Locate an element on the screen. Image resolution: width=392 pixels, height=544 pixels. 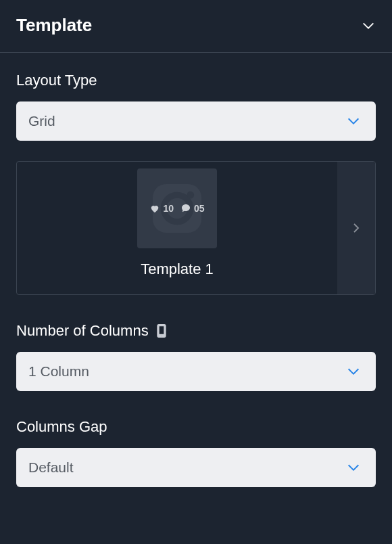
layout-type-label: Layout Type is located at coordinates (196, 81).